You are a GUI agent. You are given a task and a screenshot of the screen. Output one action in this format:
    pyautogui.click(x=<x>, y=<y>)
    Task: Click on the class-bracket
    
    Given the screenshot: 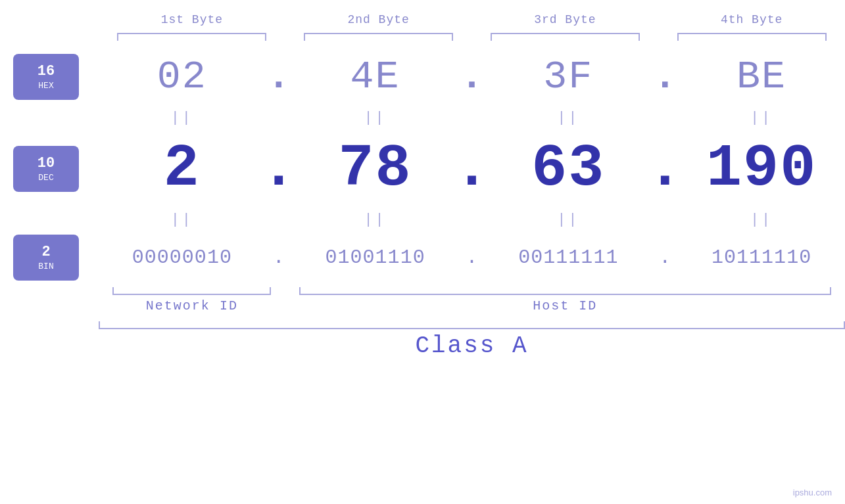 What is the action you would take?
    pyautogui.click(x=472, y=325)
    